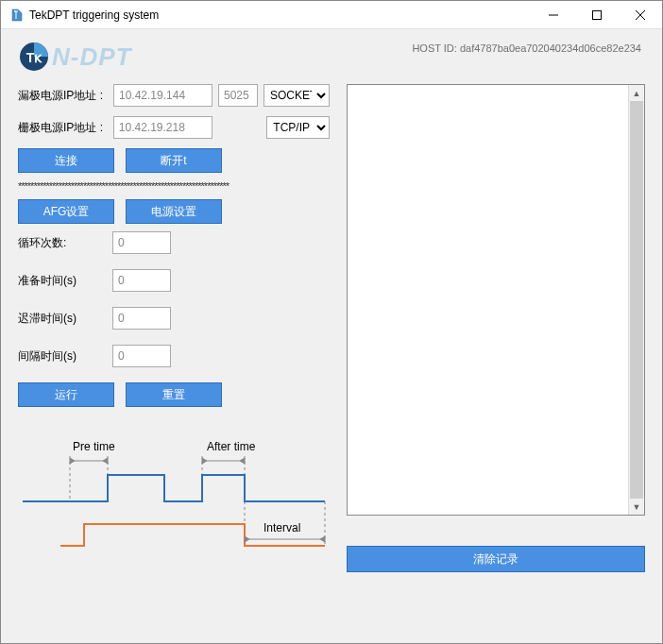  I want to click on after-time-label: After time, so click(231, 447).